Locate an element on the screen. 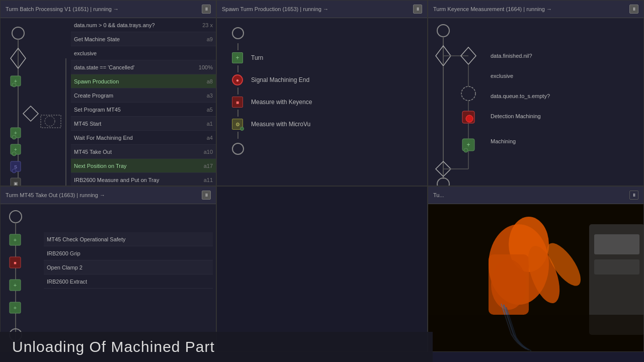 The height and width of the screenshot is (362, 644). keyence-step1: Detection Machining is located at coordinates (566, 116).